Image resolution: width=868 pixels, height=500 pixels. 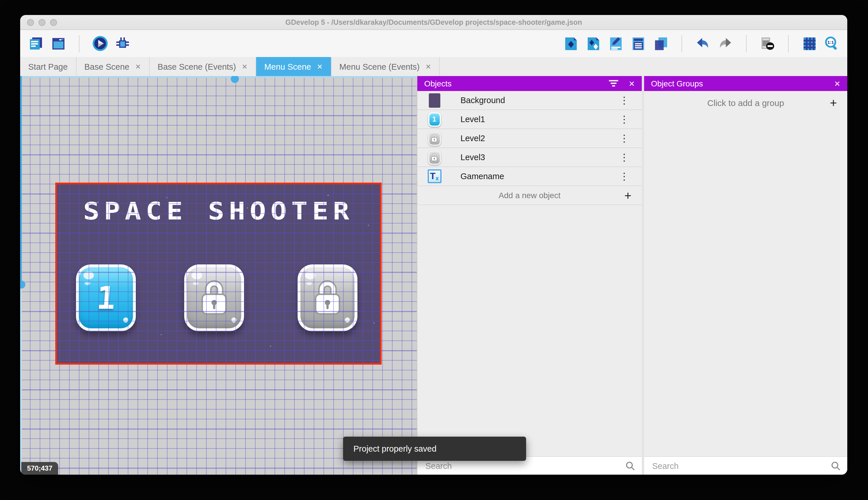 What do you see at coordinates (288, 67) in the screenshot?
I see `tab-label: Menu Scene` at bounding box center [288, 67].